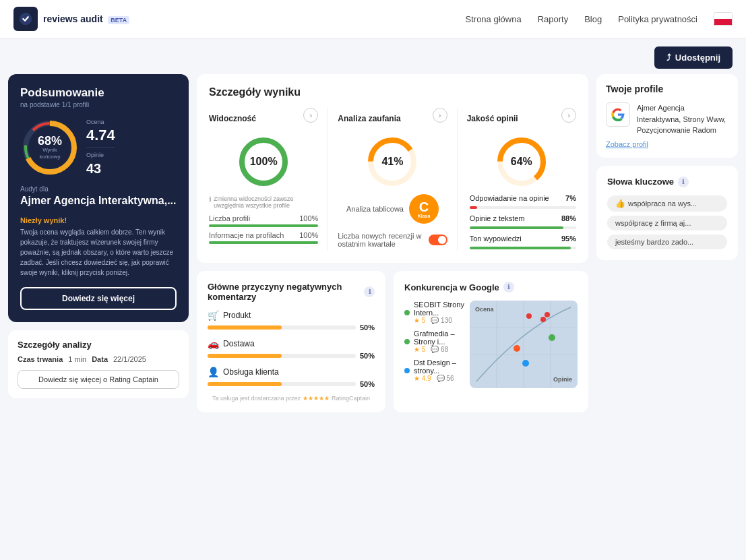 Image resolution: width=746 pixels, height=560 pixels. Describe the element at coordinates (50, 148) in the screenshot. I see `score-donut: 68% Wynik końcowy` at that location.